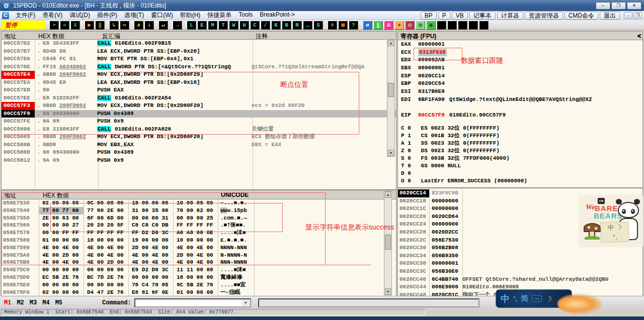 The image size is (644, 320). Describe the element at coordinates (521, 116) in the screenshot. I see `register-row: EIP00CC57F9010Edito.00CC57F9` at that location.